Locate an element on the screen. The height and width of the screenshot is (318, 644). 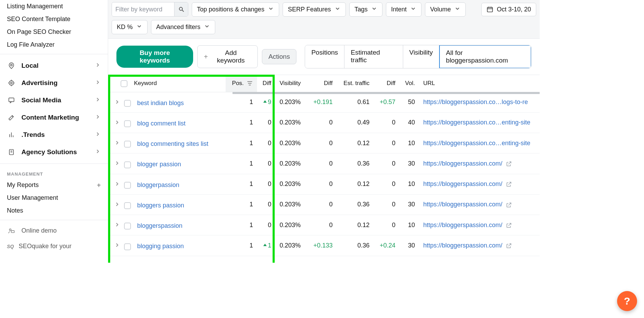
col-label: Keyword is located at coordinates (145, 83).